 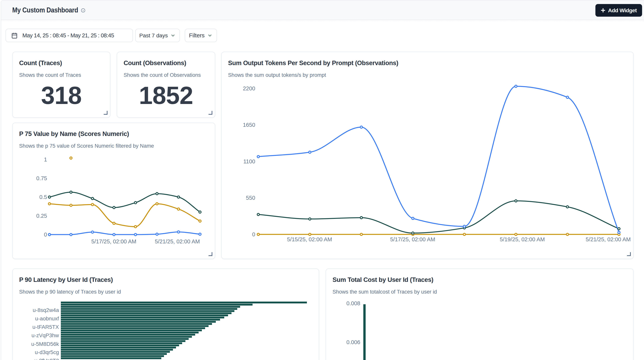 I want to click on svg-text: 5/19/25, 02:00 AM, so click(x=522, y=239).